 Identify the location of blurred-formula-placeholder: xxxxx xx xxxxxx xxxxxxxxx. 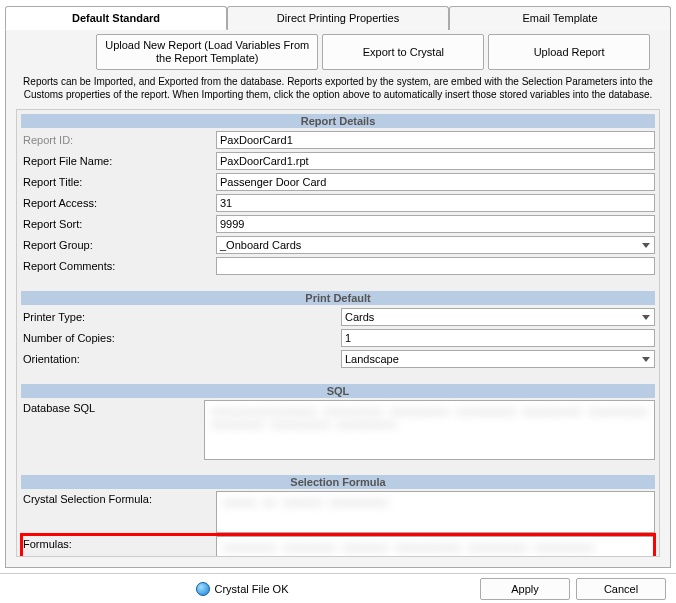
(436, 502).